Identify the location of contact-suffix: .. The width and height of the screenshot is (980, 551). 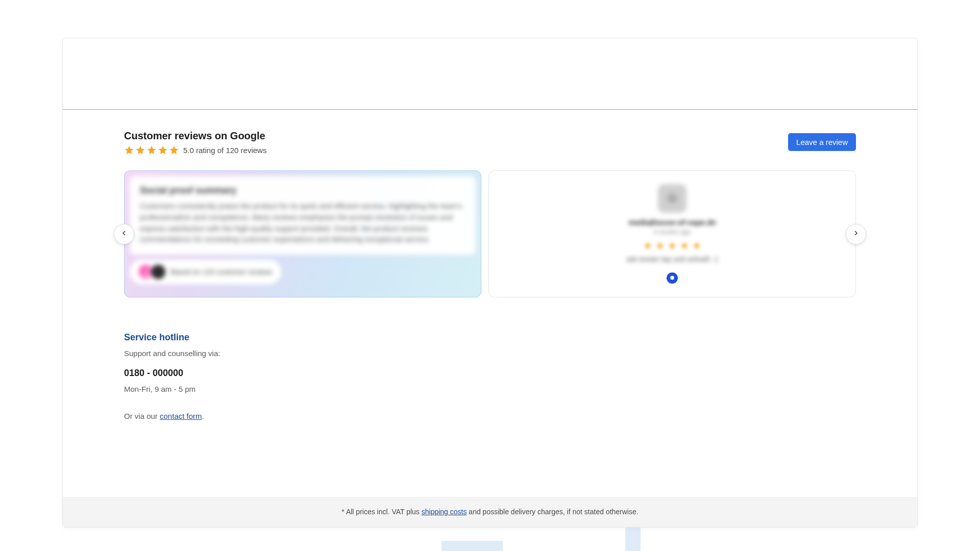
(203, 416).